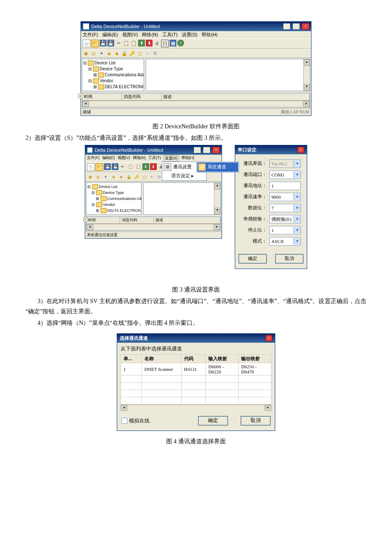  I want to click on scrollbar-horizontal: ◂ ▸, so click(196, 104).